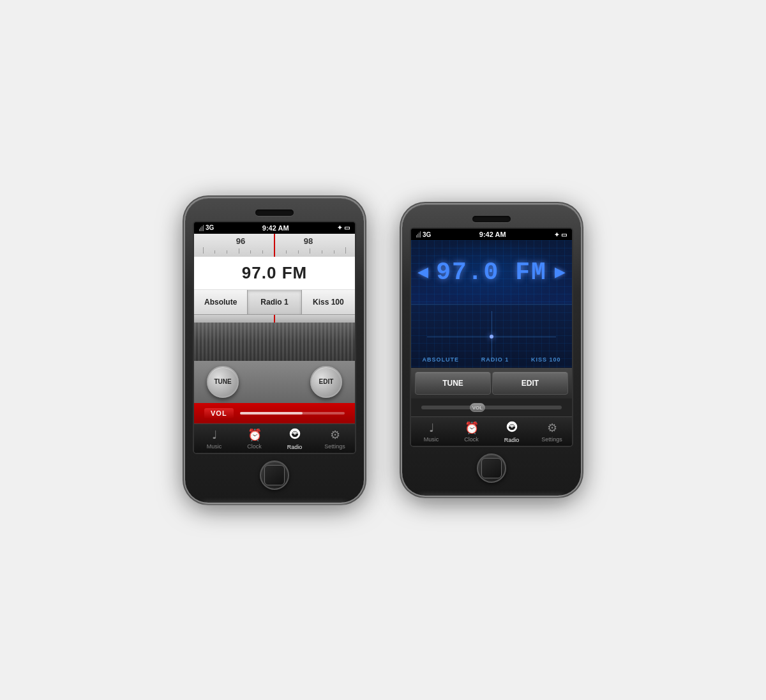  I want to click on vol-row-1: VOL, so click(274, 413).